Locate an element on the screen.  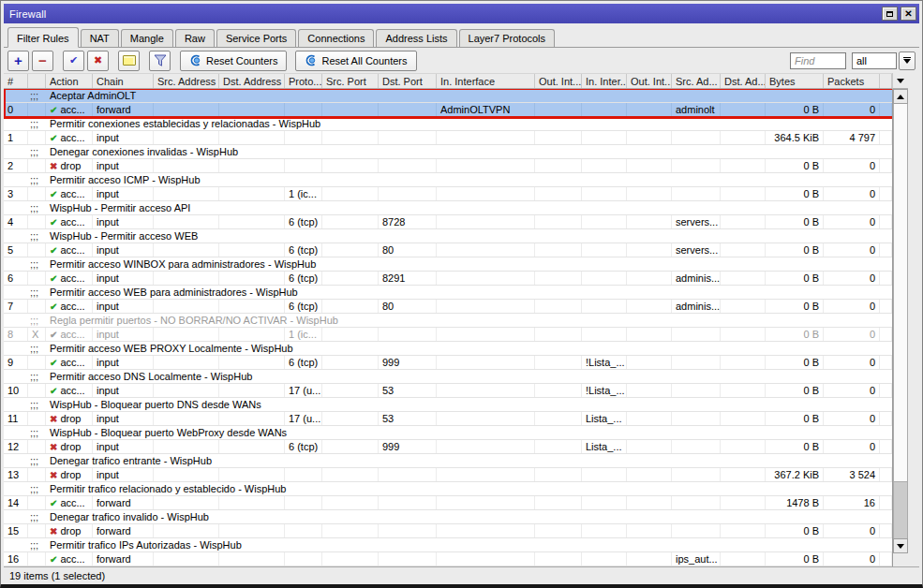
column-header-chain: Chain is located at coordinates (124, 81).